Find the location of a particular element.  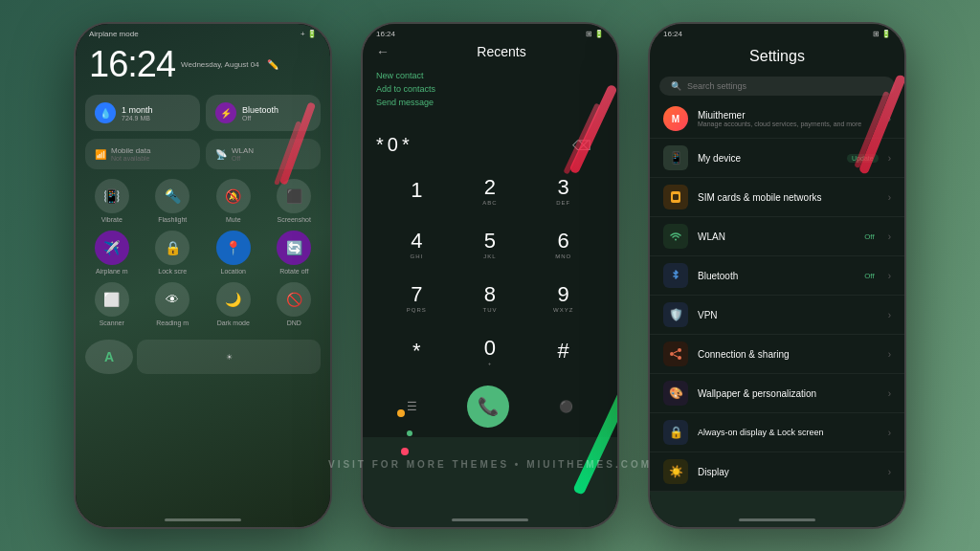

key-num-1: 1 is located at coordinates (416, 190).